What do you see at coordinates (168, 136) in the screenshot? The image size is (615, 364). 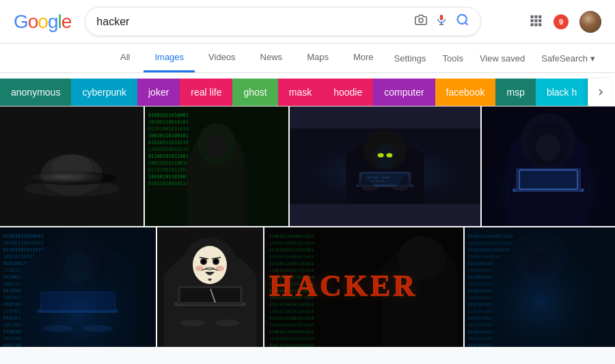 I see `svg-text: 10010110100101` at bounding box center [168, 136].